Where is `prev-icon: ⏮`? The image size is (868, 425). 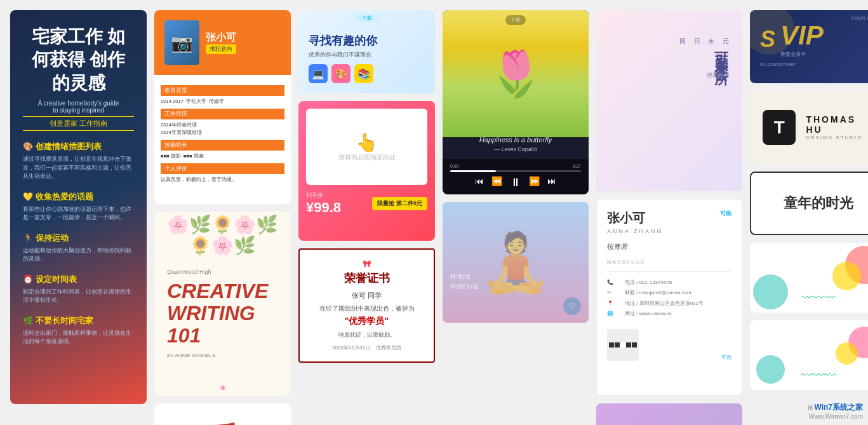 prev-icon: ⏮ is located at coordinates (479, 183).